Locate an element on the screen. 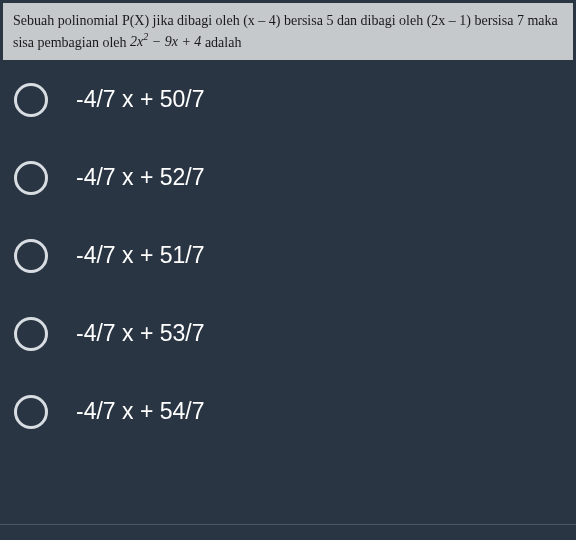  option-5-label: -4/7 x + 54/7 is located at coordinates (140, 412).